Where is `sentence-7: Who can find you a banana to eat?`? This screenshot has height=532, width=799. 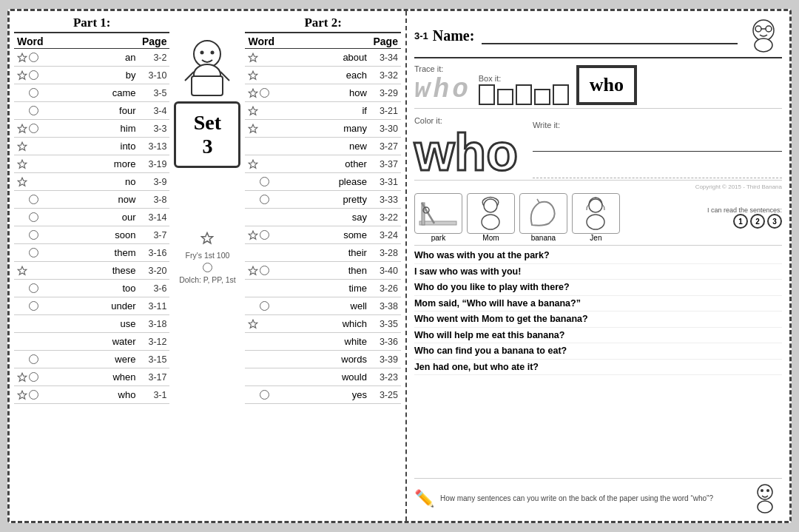
sentence-7: Who can find you a banana to eat? is located at coordinates (598, 352).